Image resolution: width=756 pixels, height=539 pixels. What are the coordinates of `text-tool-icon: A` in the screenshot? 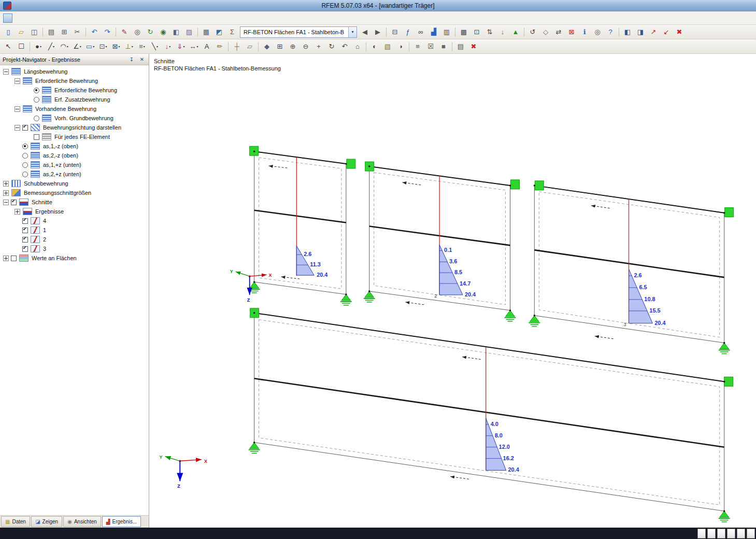 It's located at (207, 47).